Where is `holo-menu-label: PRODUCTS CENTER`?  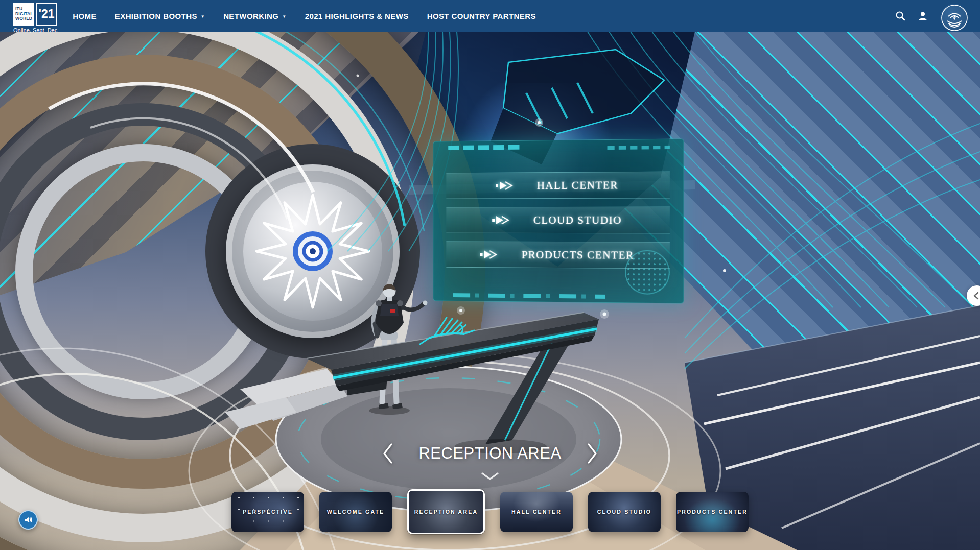
holo-menu-label: PRODUCTS CENTER is located at coordinates (578, 255).